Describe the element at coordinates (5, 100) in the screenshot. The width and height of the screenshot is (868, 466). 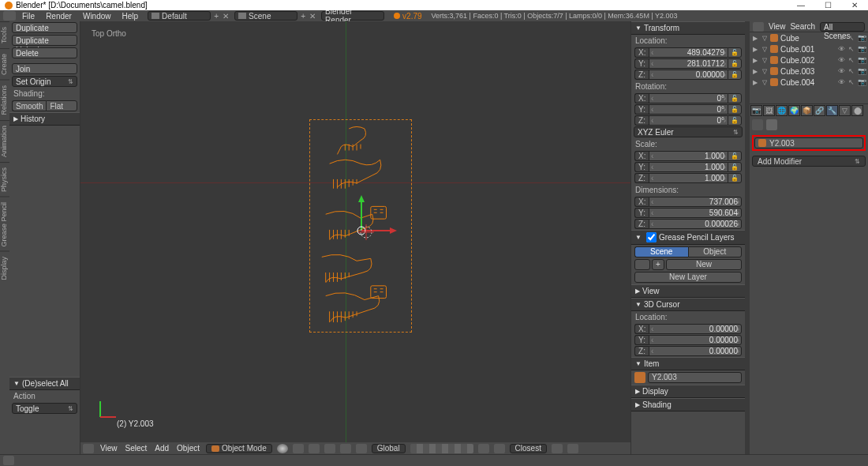
I see `tab-relations: Relations` at that location.